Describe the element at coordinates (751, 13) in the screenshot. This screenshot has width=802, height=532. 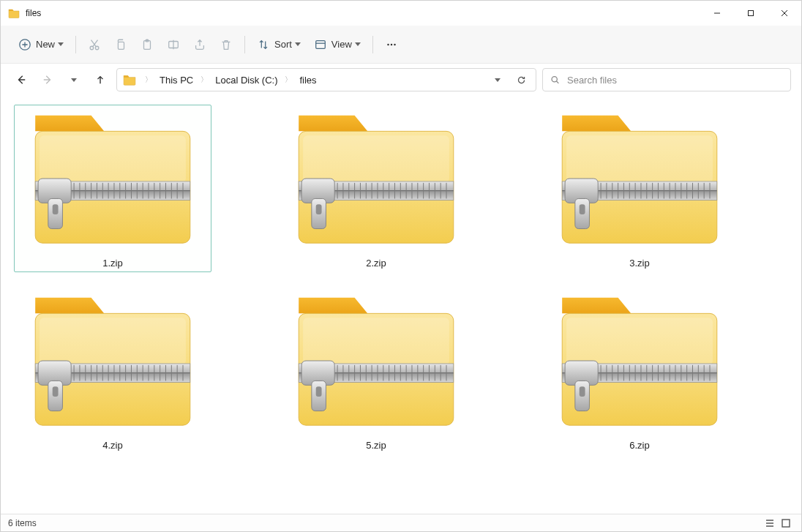
I see `maximize-button` at that location.